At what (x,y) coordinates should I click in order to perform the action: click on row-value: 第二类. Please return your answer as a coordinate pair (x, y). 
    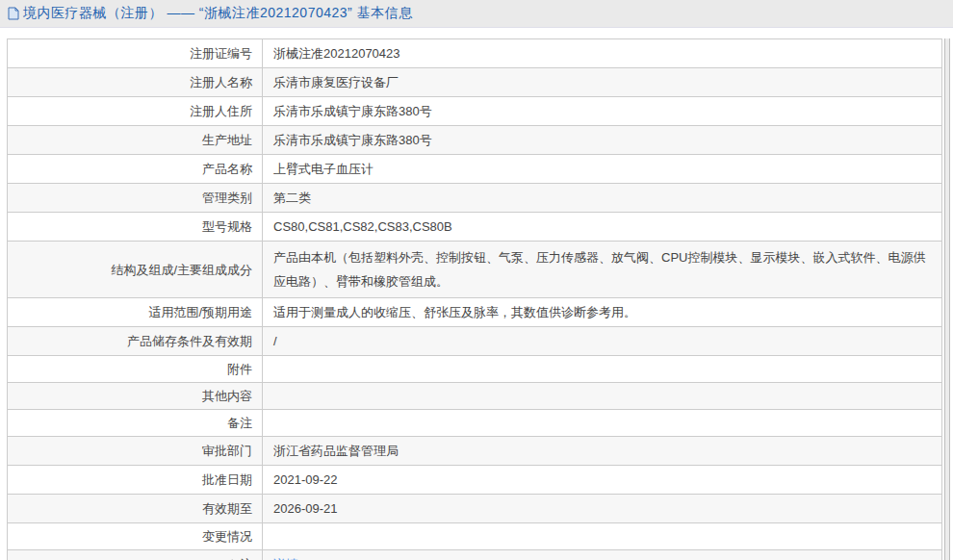
    Looking at the image, I should click on (603, 198).